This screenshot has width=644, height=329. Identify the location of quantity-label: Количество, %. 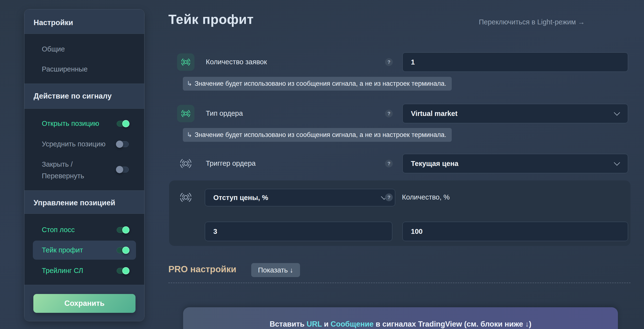
(426, 197).